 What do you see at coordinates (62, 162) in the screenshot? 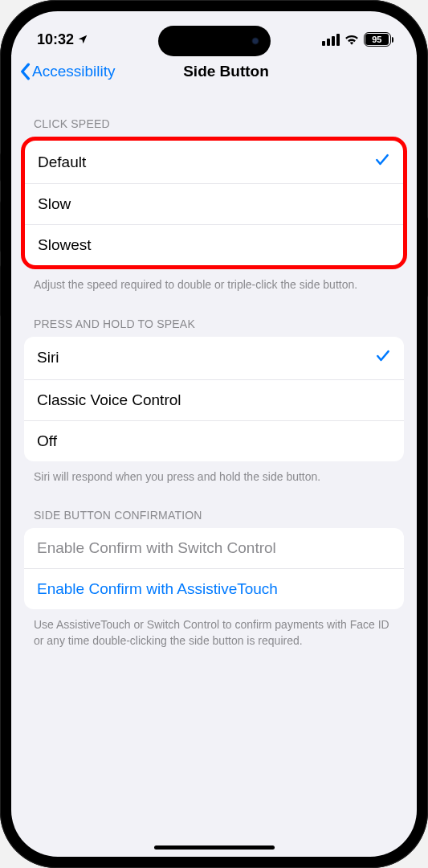
I see `option-label: Default` at bounding box center [62, 162].